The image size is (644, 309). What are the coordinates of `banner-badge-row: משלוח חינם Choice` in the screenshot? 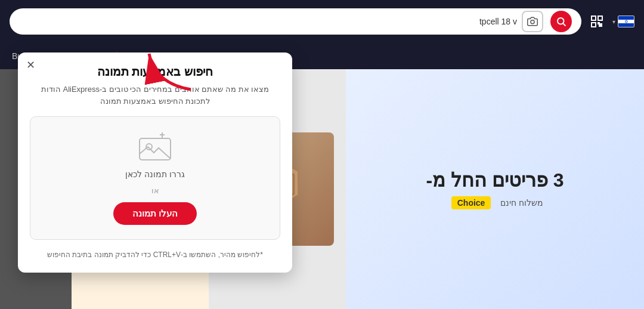 It's located at (495, 203).